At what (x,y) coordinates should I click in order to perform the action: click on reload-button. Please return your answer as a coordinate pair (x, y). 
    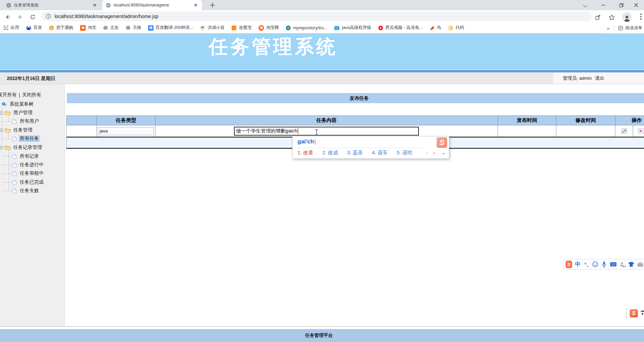
    Looking at the image, I should click on (33, 17).